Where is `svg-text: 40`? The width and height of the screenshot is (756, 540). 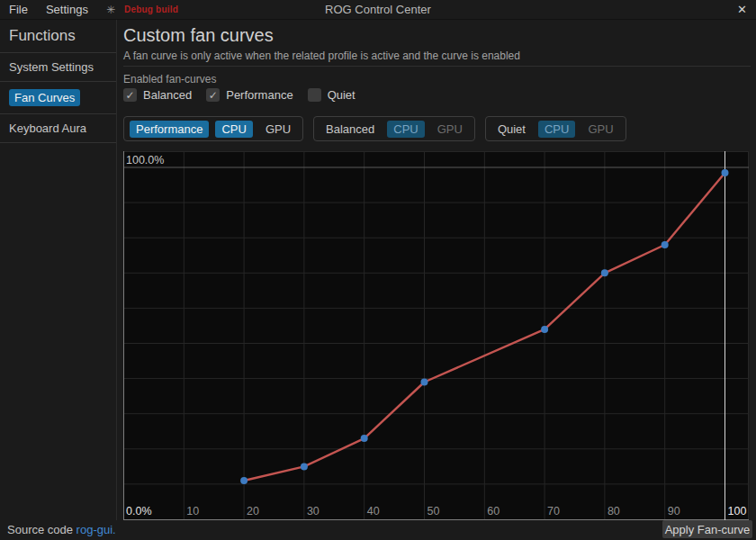 svg-text: 40 is located at coordinates (374, 511).